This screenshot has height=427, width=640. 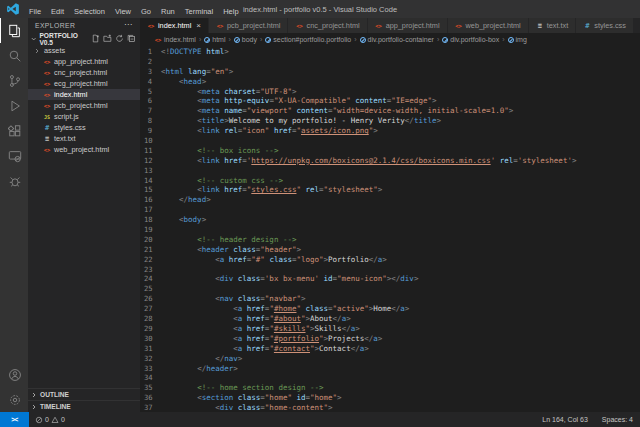 What do you see at coordinates (337, 111) in the screenshot?
I see `line-content: <meta name="viewport" content="width=dev…` at bounding box center [337, 111].